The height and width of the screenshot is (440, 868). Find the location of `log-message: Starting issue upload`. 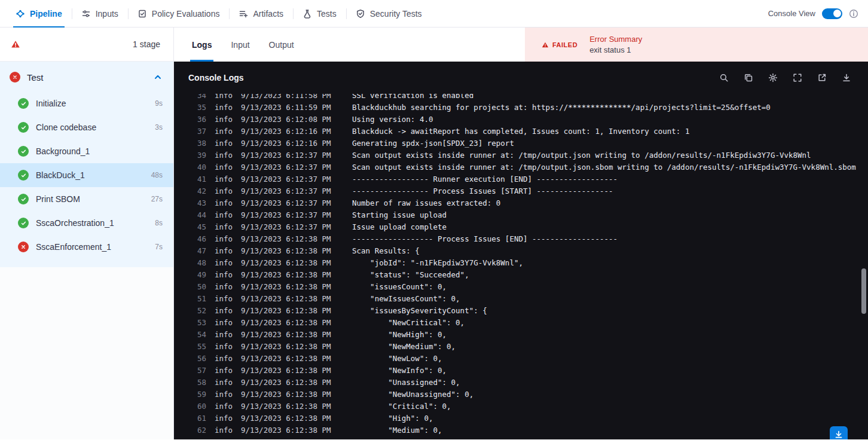

log-message: Starting issue upload is located at coordinates (399, 215).